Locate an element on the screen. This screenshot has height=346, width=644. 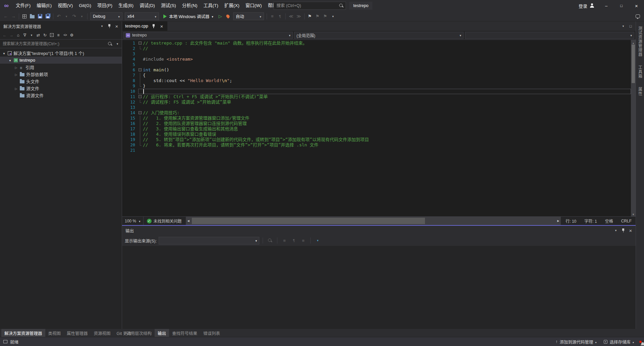
menu-item: 编辑(E) is located at coordinates (44, 6).